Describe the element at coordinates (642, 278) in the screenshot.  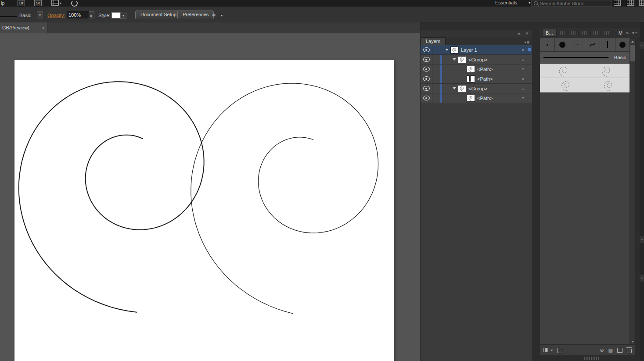
I see `edge-panel-tab-2: «` at that location.